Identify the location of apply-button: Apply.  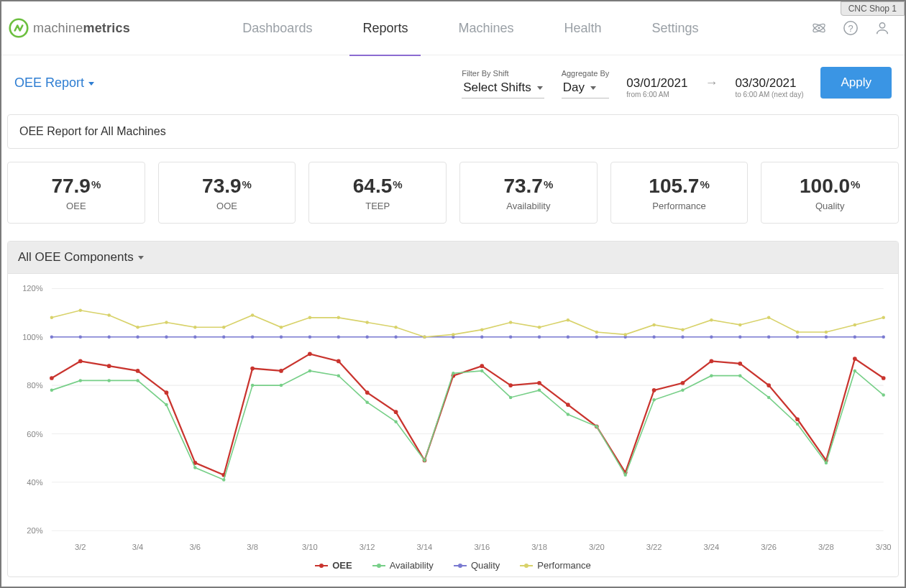
(856, 83).